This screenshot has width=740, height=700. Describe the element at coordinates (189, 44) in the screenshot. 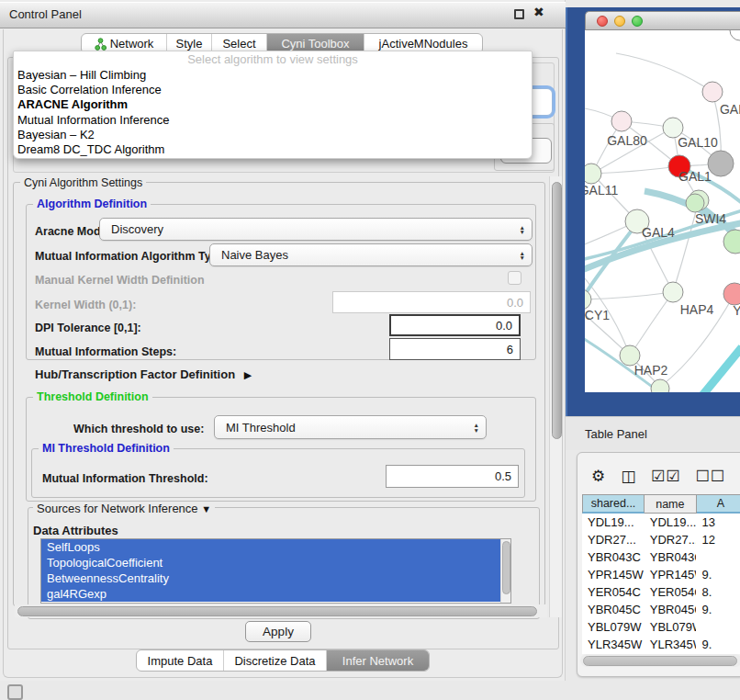

I see `tab-label: Style` at that location.